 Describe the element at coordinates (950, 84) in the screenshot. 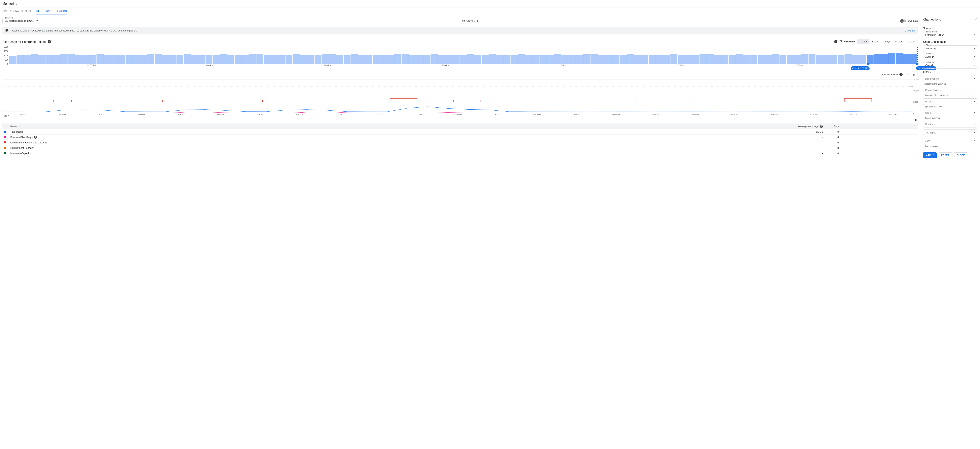

I see `reservations-helper: 10 reservations maximum` at that location.